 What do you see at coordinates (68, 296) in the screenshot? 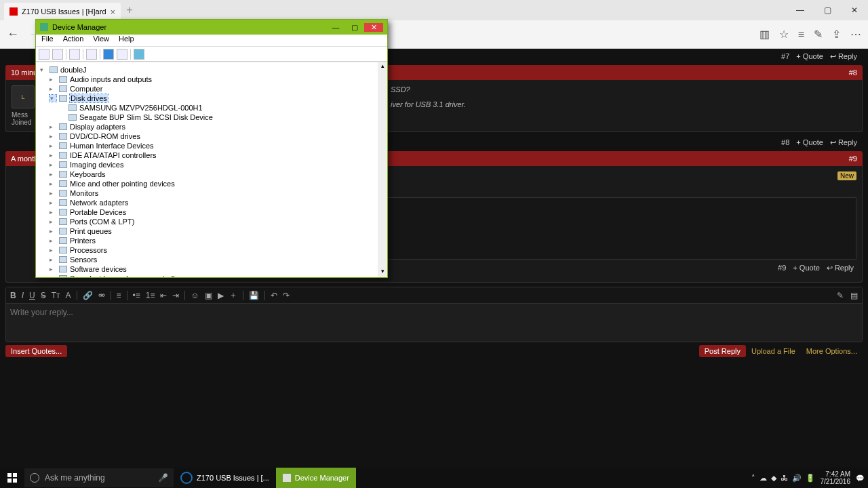
I see `font-icon: A` at bounding box center [68, 296].